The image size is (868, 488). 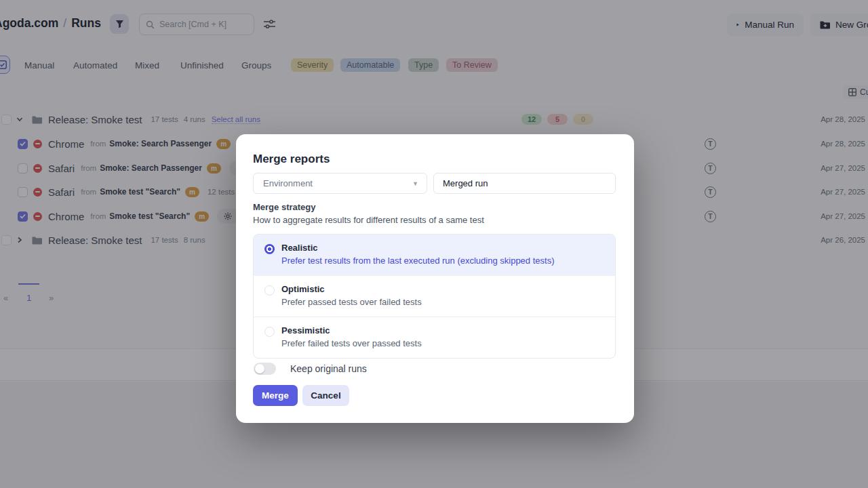 What do you see at coordinates (284, 207) in the screenshot?
I see `merge-strategy-label: Merge strategy` at bounding box center [284, 207].